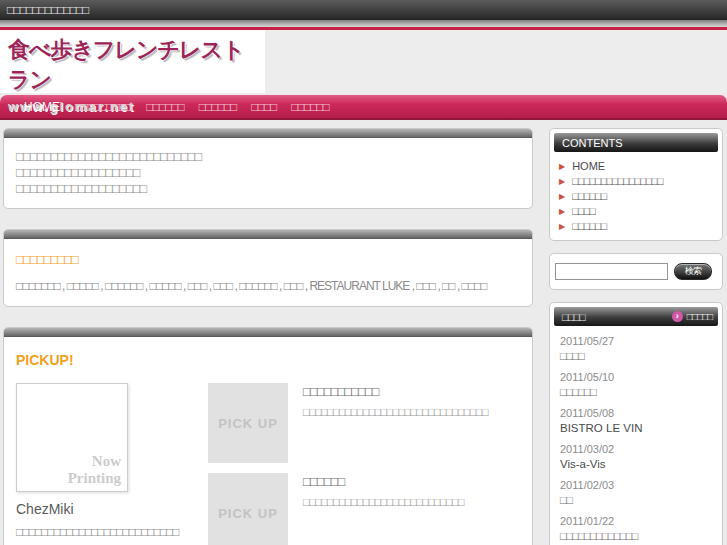 The height and width of the screenshot is (545, 727). Describe the element at coordinates (612, 272) in the screenshot. I see `search-input` at that location.